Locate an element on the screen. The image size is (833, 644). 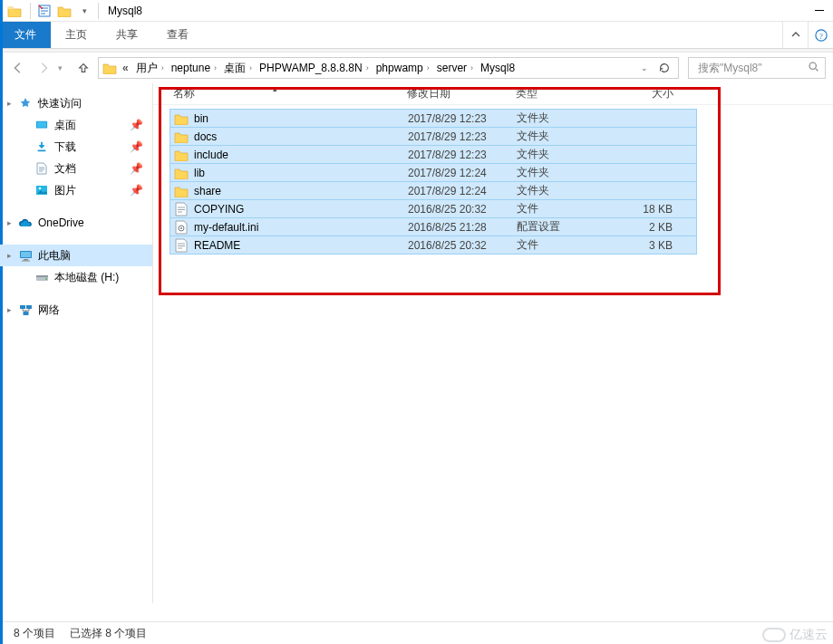
breadcrumb-seg-1: neptune› is located at coordinates (194, 68).